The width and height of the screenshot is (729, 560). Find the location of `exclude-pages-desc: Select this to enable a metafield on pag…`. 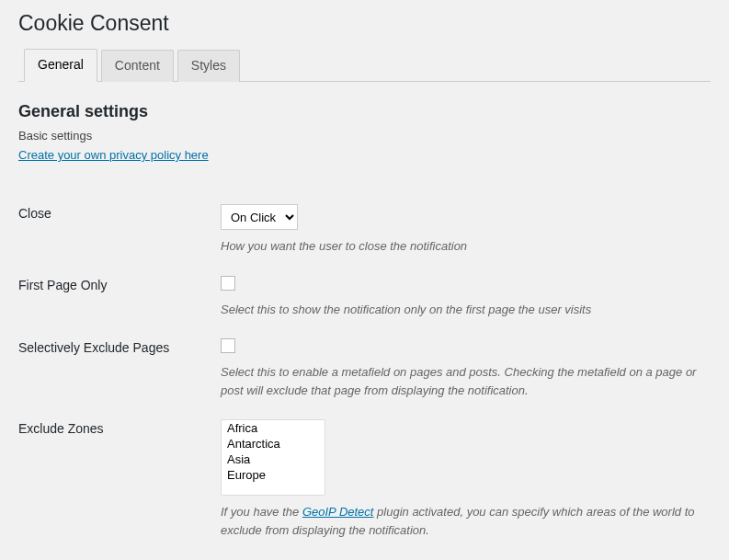

exclude-pages-desc: Select this to enable a metafield on pag… is located at coordinates (465, 381).